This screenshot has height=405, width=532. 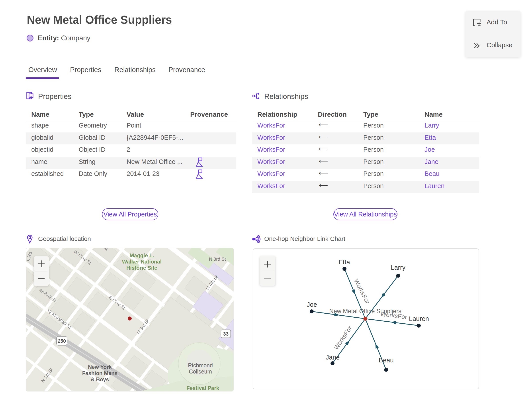 I want to click on svg-text: New York, so click(x=100, y=367).